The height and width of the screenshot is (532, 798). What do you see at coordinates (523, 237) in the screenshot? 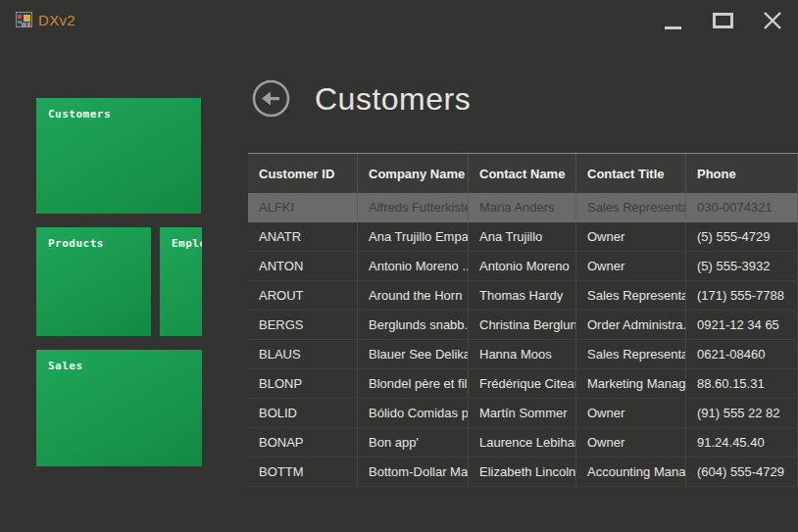
I see `table-cell: Ana Trujillo` at bounding box center [523, 237].